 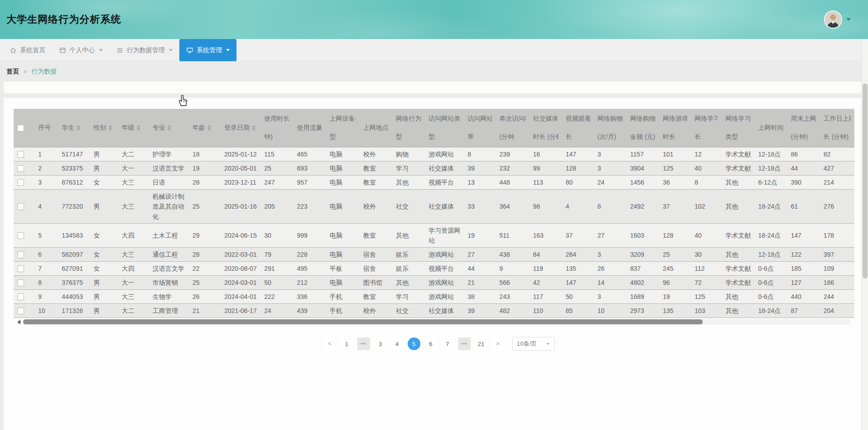 What do you see at coordinates (434, 255) in the screenshot?
I see `table-row: 6582097女大三通信工程282022-03-0179228电脑宿舍娱乐游戏网…` at bounding box center [434, 255].